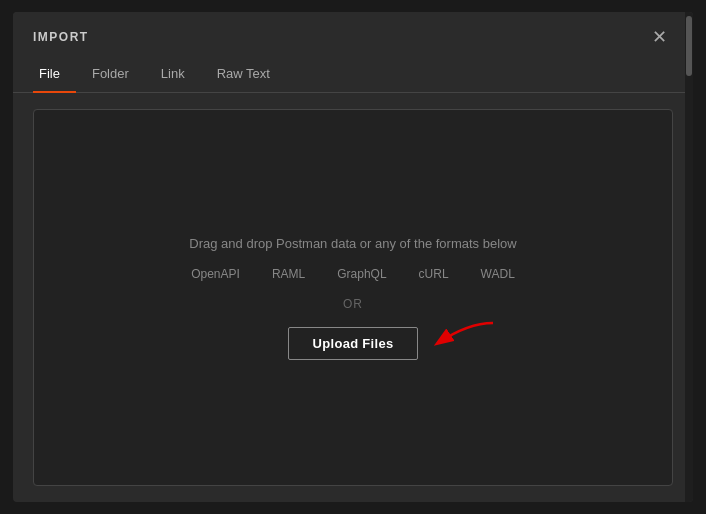 The image size is (706, 514). I want to click on or-divider: OR, so click(353, 304).